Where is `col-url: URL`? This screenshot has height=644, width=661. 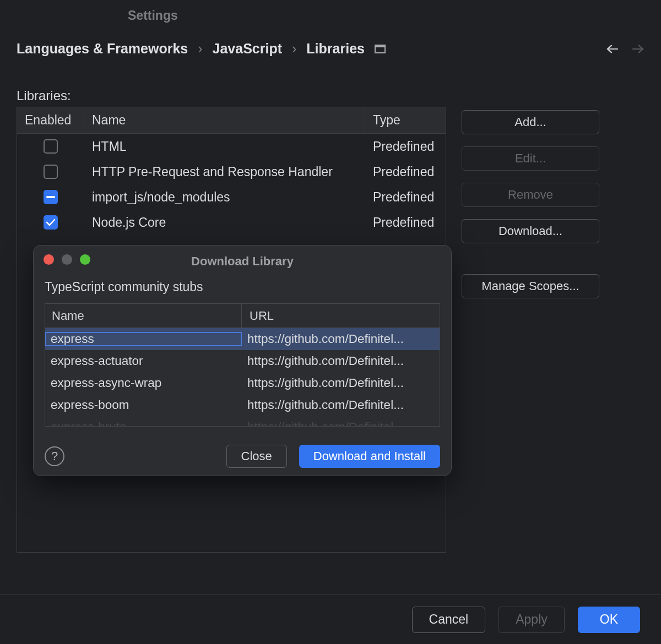 col-url: URL is located at coordinates (340, 316).